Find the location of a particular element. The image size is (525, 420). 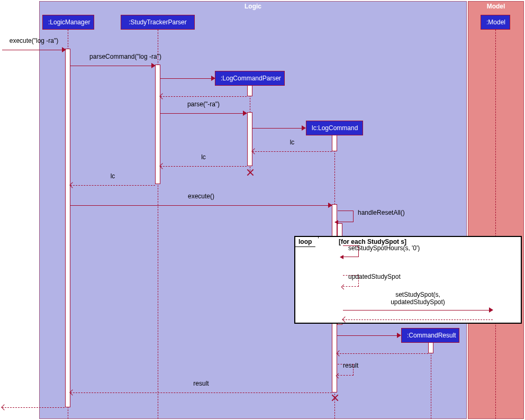

msg-execute-in: execute("log -ra") is located at coordinates (34, 50).